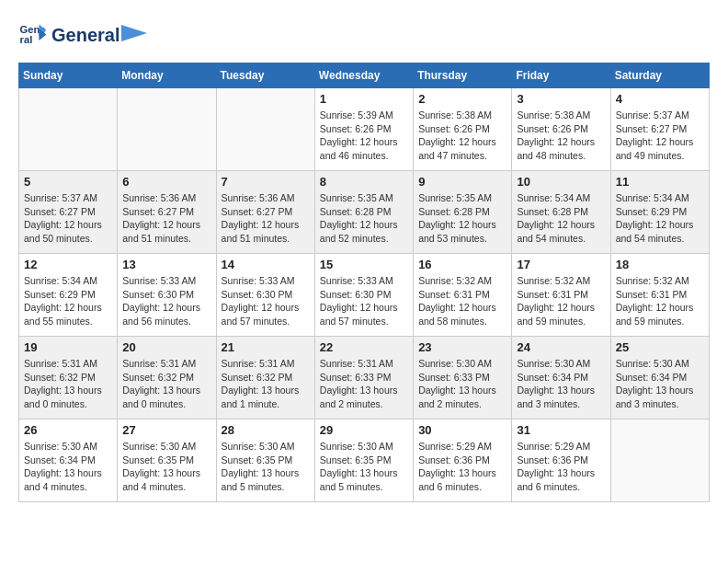  I want to click on calendar-header-row: SundayMondayTuesdayWednesdayThursdayFrid…, so click(364, 75).